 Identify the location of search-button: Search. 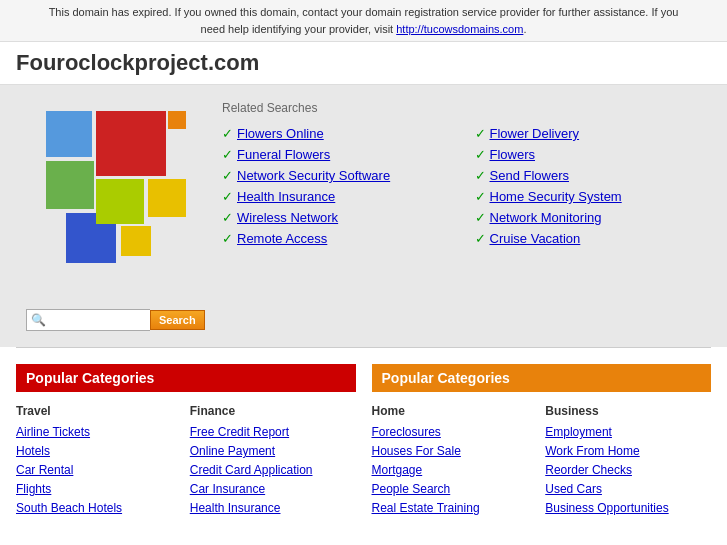
(178, 320).